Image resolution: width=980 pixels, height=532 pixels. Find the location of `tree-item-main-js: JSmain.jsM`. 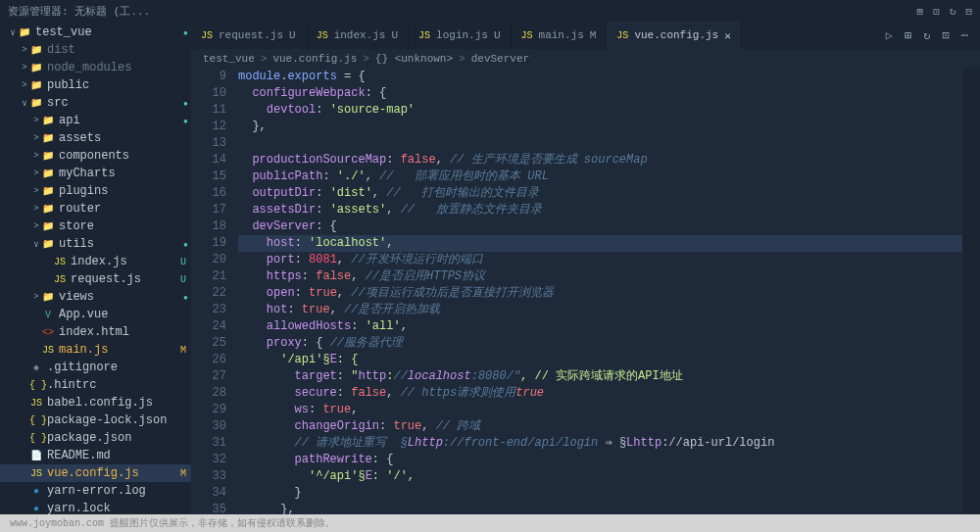

tree-item-main-js: JSmain.jsM is located at coordinates (96, 350).